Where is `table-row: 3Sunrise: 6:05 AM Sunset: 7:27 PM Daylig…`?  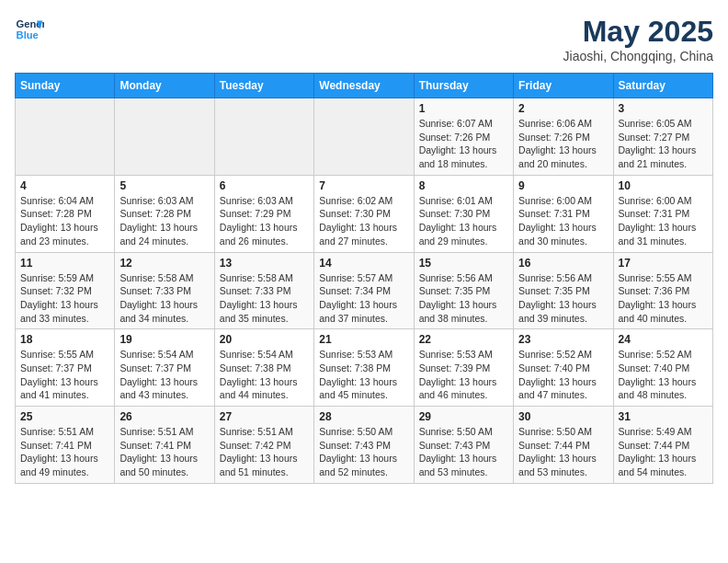 table-row: 3Sunrise: 6:05 AM Sunset: 7:27 PM Daylig… is located at coordinates (663, 137).